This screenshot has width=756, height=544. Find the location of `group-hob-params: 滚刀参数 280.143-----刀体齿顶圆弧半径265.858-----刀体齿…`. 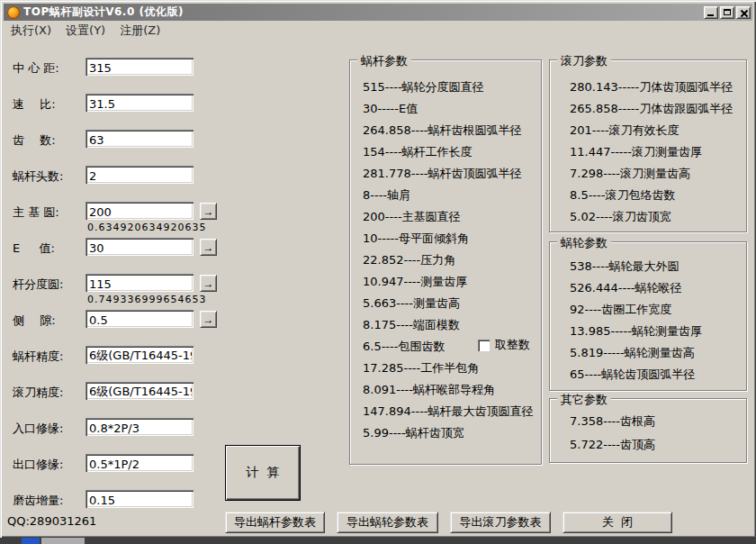

group-hob-params: 滚刀参数 280.143-----刀体齿顶圆弧半径265.858-----刀体齿… is located at coordinates (648, 146).